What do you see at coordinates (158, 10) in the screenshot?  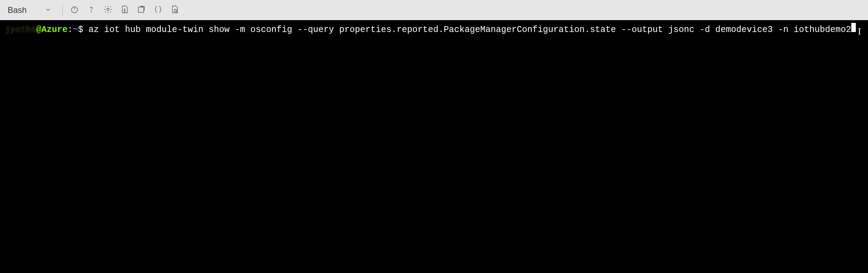 I see `braces-icon` at bounding box center [158, 10].